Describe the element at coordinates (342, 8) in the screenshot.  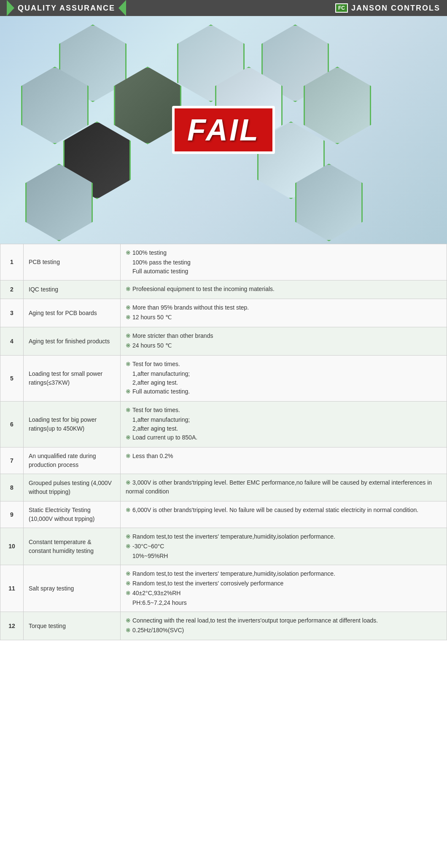
I see `brand-logo: FC` at that location.